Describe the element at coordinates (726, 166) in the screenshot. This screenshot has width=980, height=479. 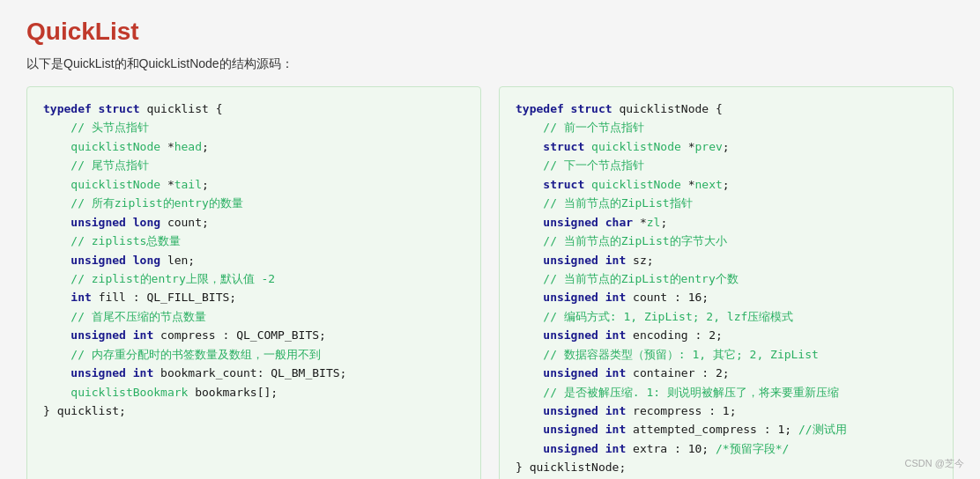
I see `code-line: // 下一个节点指针` at that location.